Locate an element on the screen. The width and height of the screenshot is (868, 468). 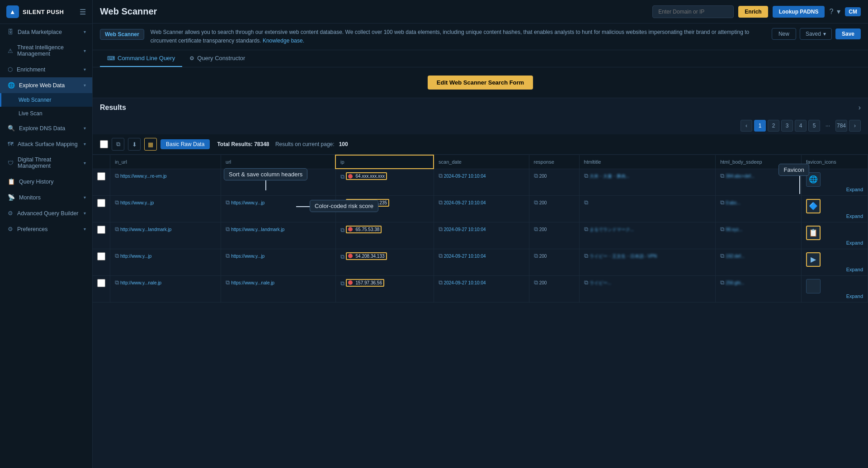
favicon-cell is located at coordinates (813, 286).